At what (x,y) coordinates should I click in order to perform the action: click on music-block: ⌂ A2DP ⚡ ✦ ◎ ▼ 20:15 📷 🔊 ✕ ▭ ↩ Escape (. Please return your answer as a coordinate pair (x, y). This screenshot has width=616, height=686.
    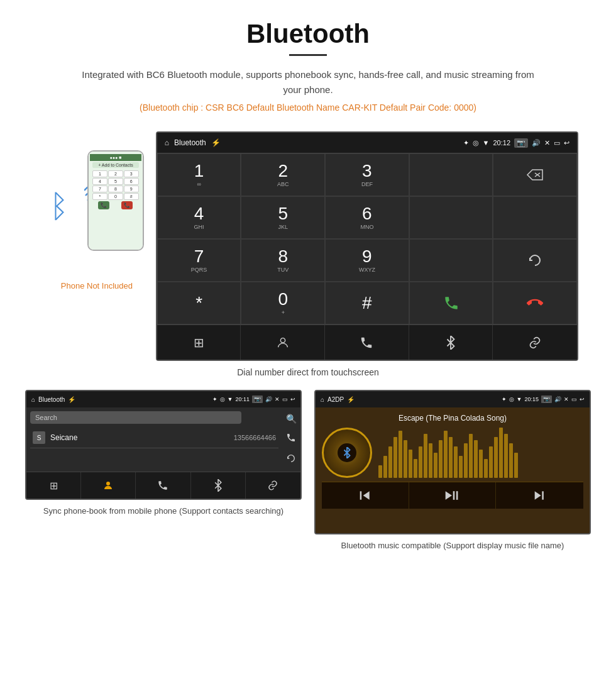
    Looking at the image, I should click on (453, 471).